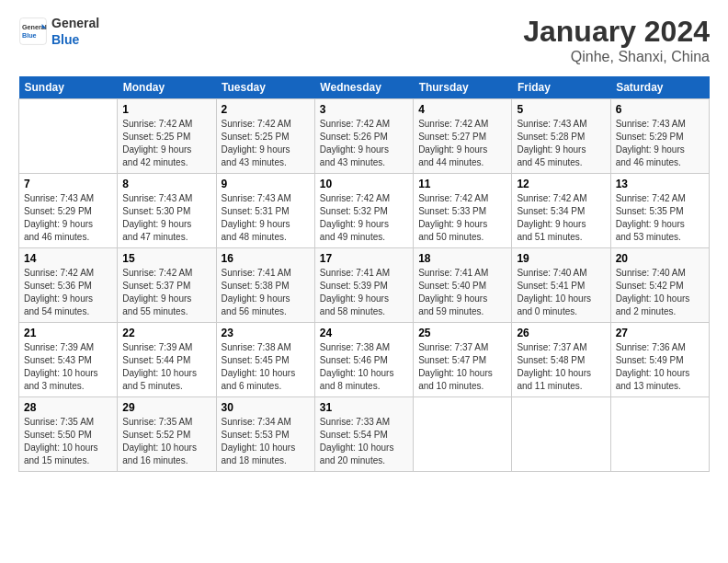  I want to click on cell-w2-d1: 7Sunrise: 7:43 AMSunset: 5:29 PMDaylight…, so click(68, 212).